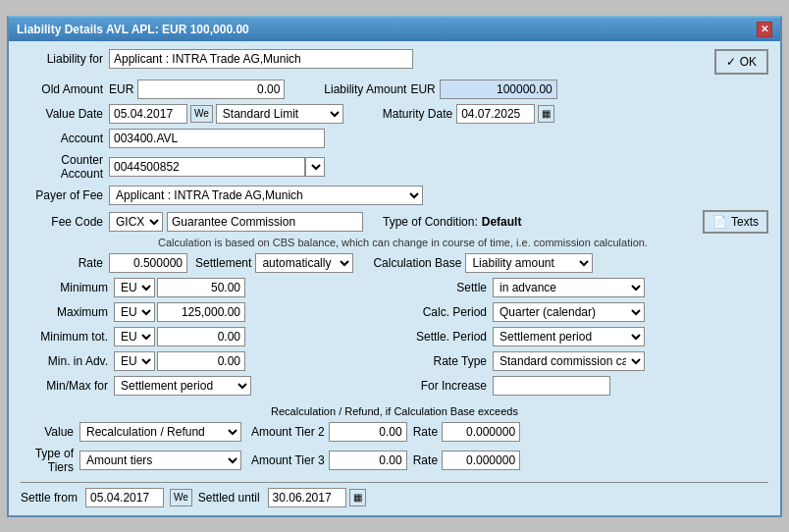  Describe the element at coordinates (65, 263) in the screenshot. I see `rate-label: Rate` at that location.